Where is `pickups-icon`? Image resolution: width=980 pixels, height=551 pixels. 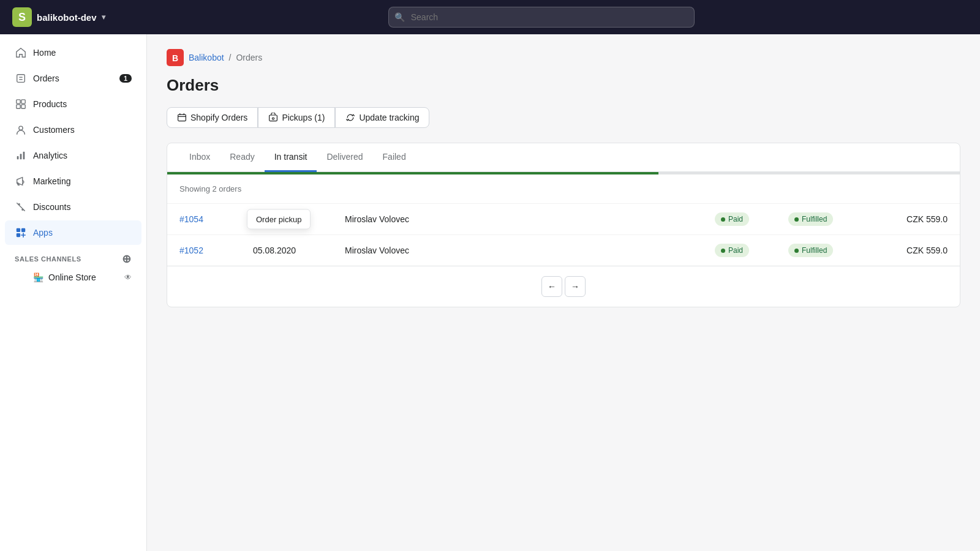
pickups-icon is located at coordinates (273, 118).